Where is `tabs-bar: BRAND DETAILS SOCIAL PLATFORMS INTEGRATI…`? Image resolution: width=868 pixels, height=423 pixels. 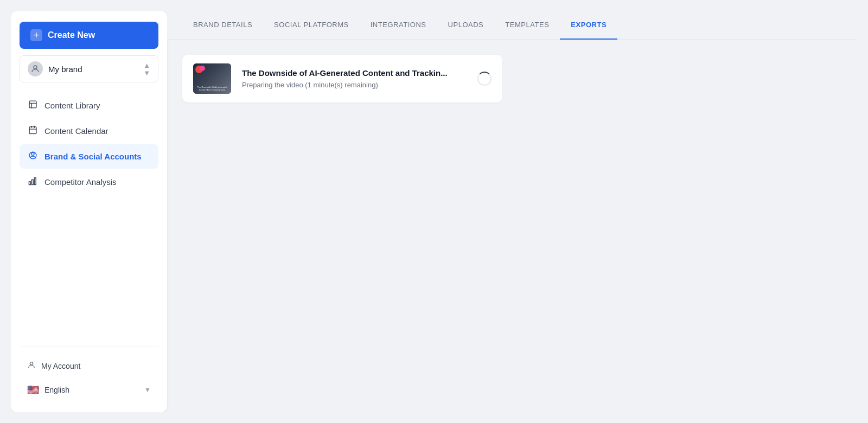
tabs-bar: BRAND DETAILS SOCIAL PLATFORMS INTEGRATI… is located at coordinates (512, 25).